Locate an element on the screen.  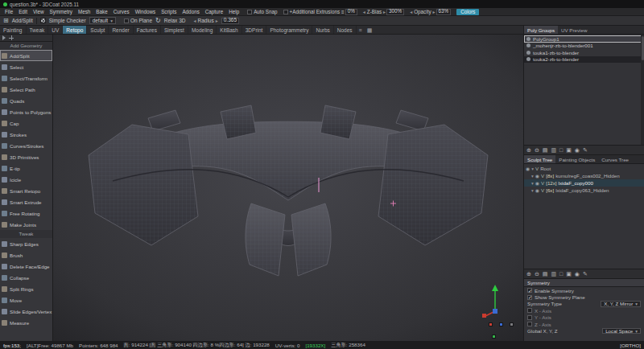
polygroup-item: touka1-zb-to-blender is located at coordinates (584, 53).